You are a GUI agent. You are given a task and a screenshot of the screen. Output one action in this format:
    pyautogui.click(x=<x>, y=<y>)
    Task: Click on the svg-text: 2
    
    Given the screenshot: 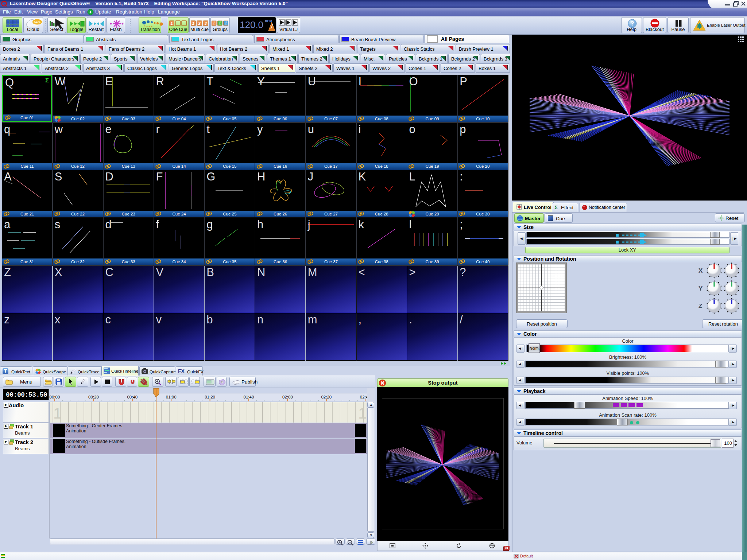 What is the action you would take?
    pyautogui.click(x=199, y=23)
    